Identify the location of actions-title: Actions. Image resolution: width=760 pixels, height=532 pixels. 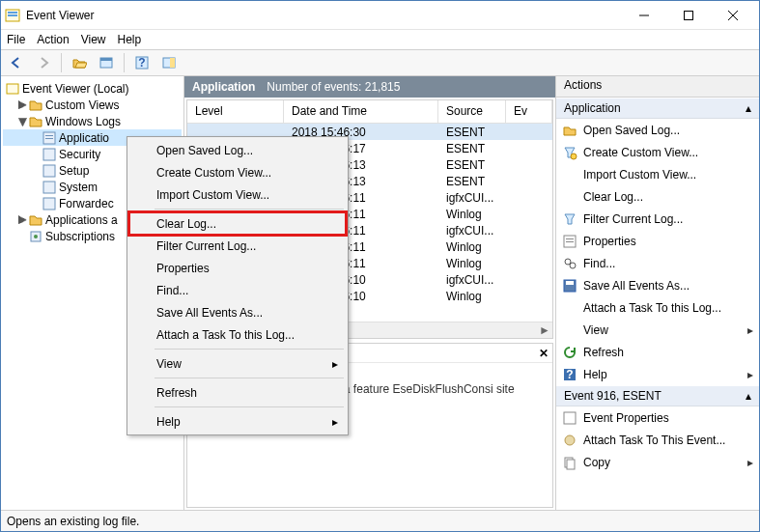
(658, 87).